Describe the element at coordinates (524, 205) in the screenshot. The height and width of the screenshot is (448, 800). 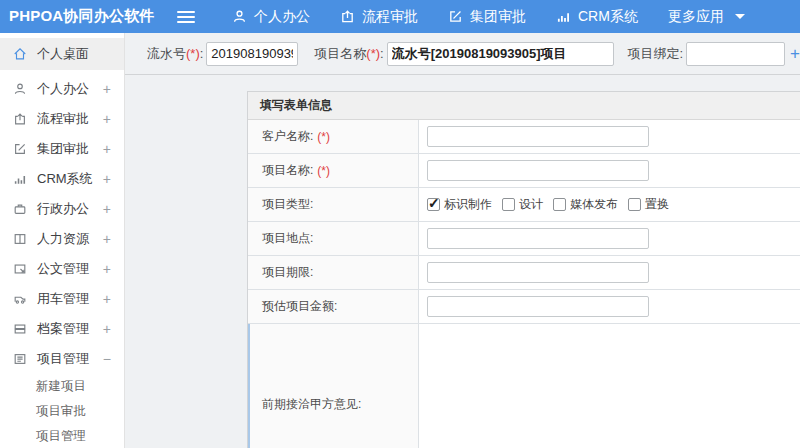
I see `form-row-project-type: 项目类型: 标识制作 设计 媒体发布 置换` at that location.